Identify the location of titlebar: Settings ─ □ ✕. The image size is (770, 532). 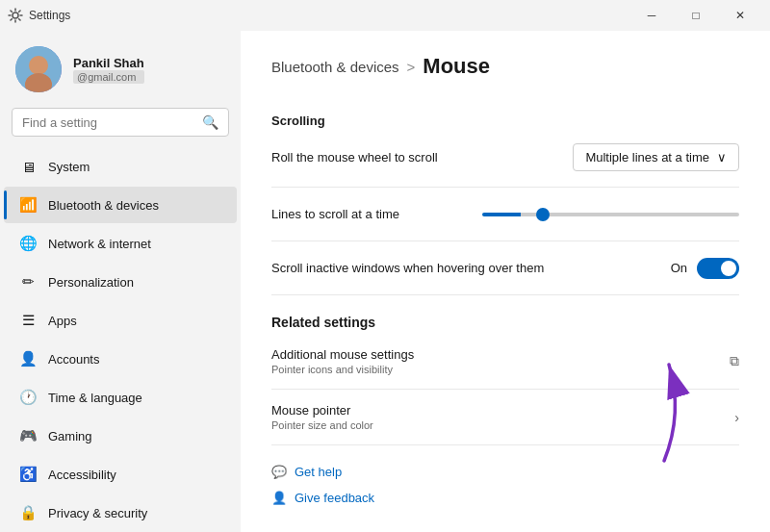
(385, 15).